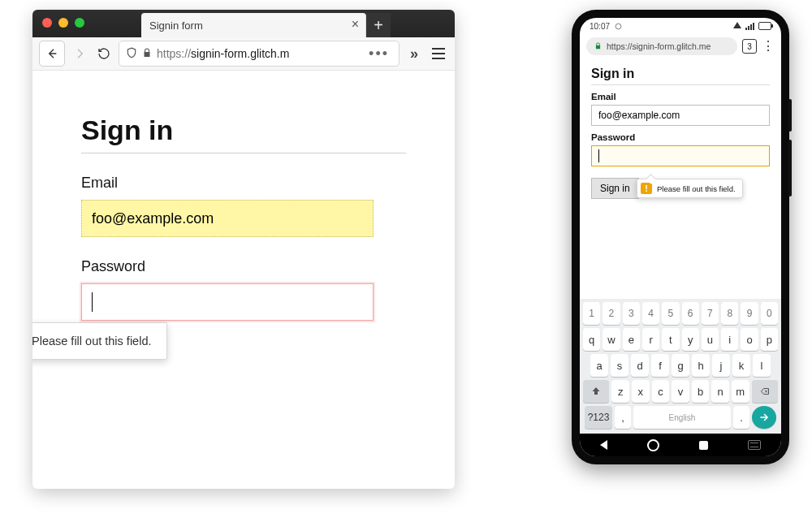  Describe the element at coordinates (596, 391) in the screenshot. I see `shift-key` at that location.